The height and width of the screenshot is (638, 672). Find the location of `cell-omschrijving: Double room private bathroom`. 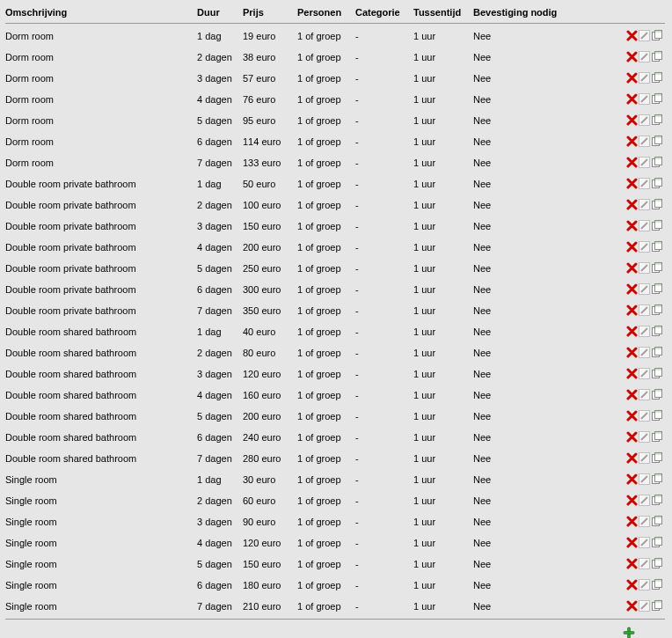

cell-omschrijving: Double room private bathroom is located at coordinates (101, 311).